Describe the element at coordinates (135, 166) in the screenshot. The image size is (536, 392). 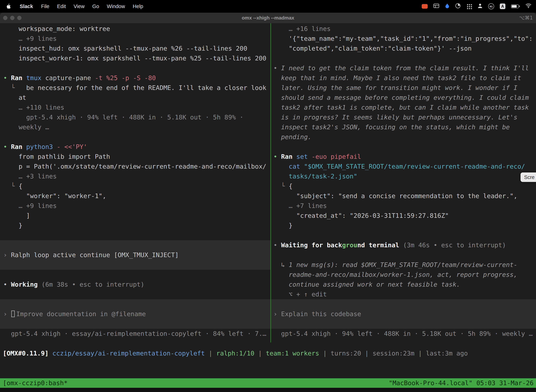
I see `terminal-text-segment: p = Path('.omx/state/team/review-current…` at that location.